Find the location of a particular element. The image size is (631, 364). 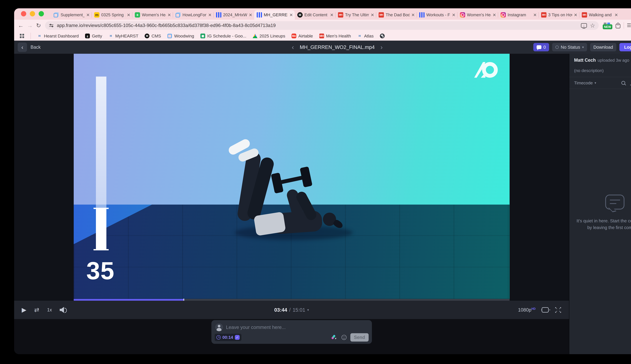

back-nav-icon: ← is located at coordinates (21, 26).